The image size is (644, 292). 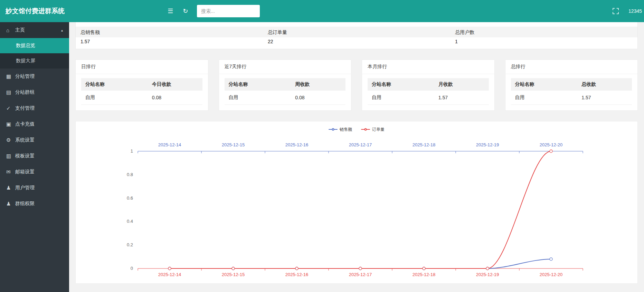 What do you see at coordinates (25, 124) in the screenshot?
I see `sidebar-item-label: 点卡充值` at bounding box center [25, 124].